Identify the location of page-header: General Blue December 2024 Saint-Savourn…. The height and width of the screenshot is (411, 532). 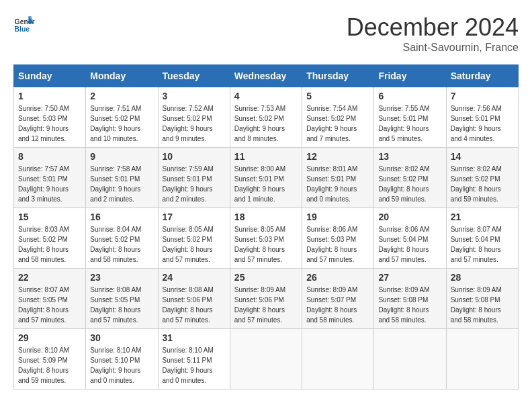
(266, 34).